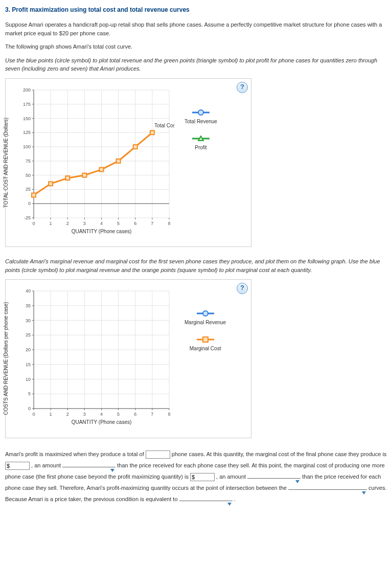 Image resolution: width=392 pixels, height=564 pixels. I want to click on page-title: 3. Profit maximization using total cost …, so click(196, 10).